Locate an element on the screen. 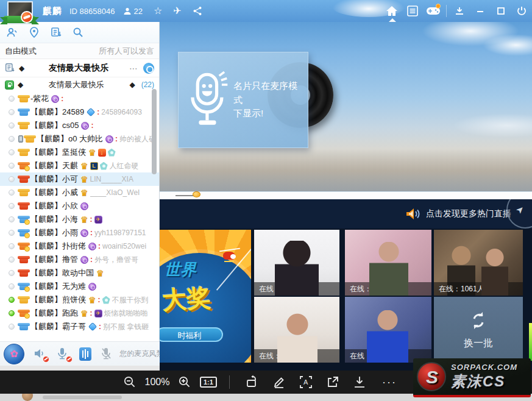 The height and width of the screenshot is (401, 532). member-name: 【麒麟】o0 大帅比 is located at coordinates (69, 139).